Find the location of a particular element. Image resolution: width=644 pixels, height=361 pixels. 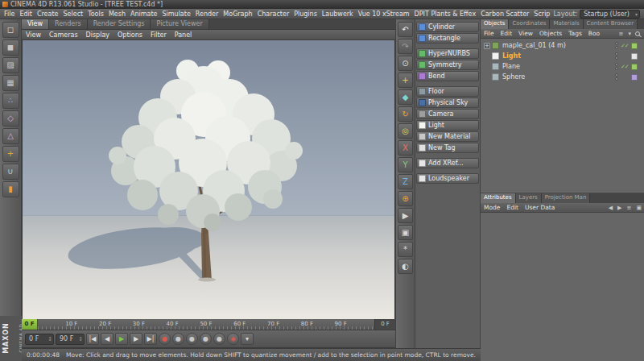

playback-options-button: ▾ is located at coordinates (247, 338).